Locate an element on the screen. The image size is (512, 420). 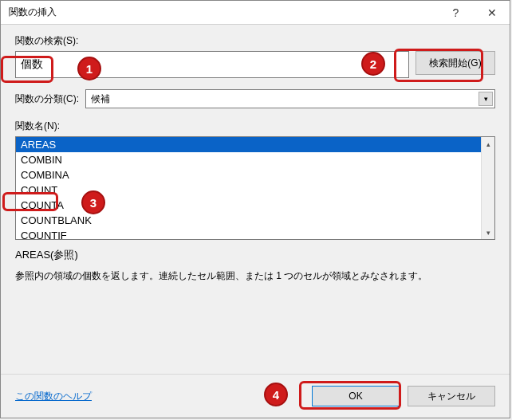
search-start-button: 検索開始(G) is located at coordinates (455, 63).